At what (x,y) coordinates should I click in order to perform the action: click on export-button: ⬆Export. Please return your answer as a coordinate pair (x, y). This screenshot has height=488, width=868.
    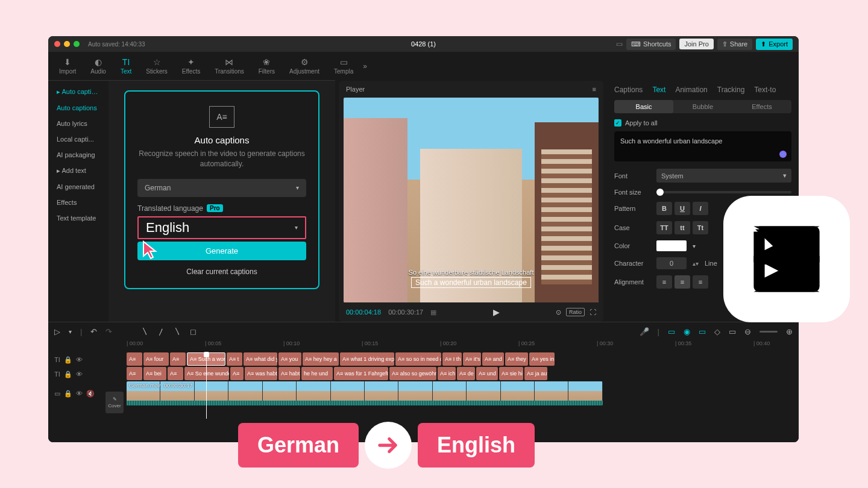
    Looking at the image, I should click on (774, 45).